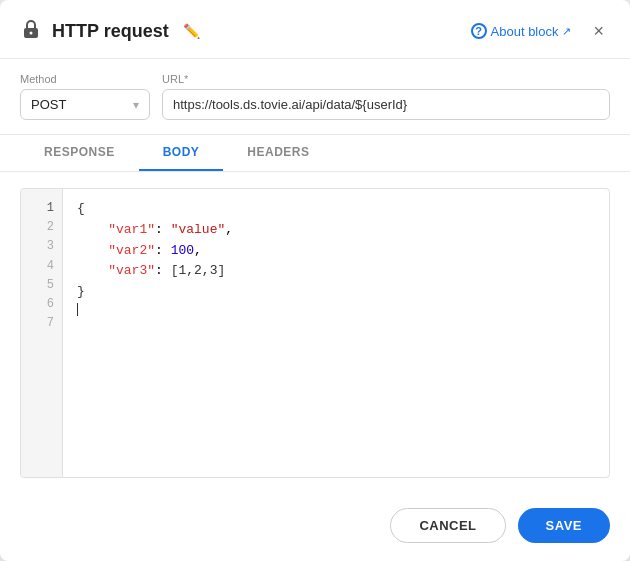  What do you see at coordinates (50, 304) in the screenshot?
I see `line-num-6: 6` at bounding box center [50, 304].